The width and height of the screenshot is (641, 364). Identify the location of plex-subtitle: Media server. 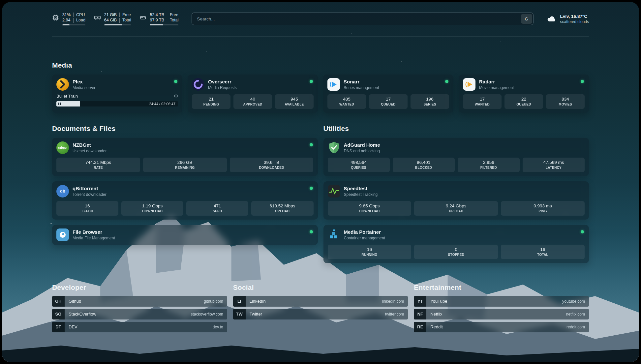
(84, 88).